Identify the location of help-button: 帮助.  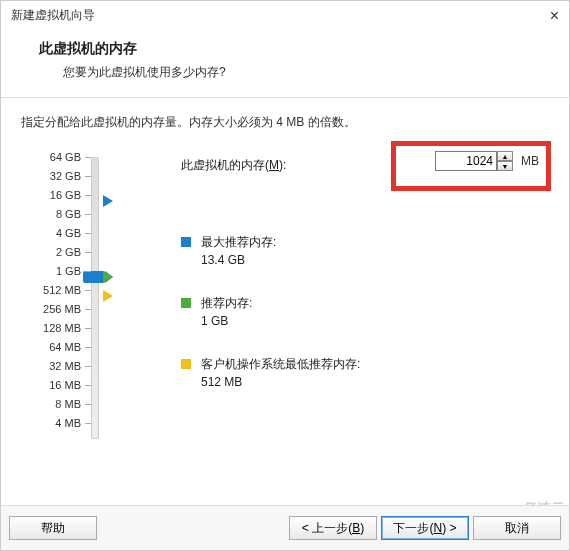
(53, 528).